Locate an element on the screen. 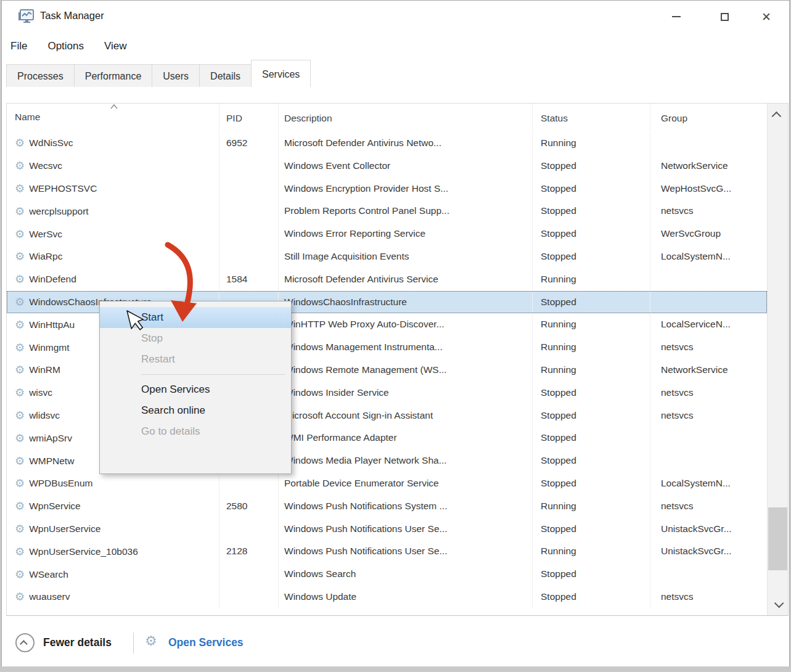 The height and width of the screenshot is (672, 791). services-gear-icon: ⚙ is located at coordinates (151, 641).